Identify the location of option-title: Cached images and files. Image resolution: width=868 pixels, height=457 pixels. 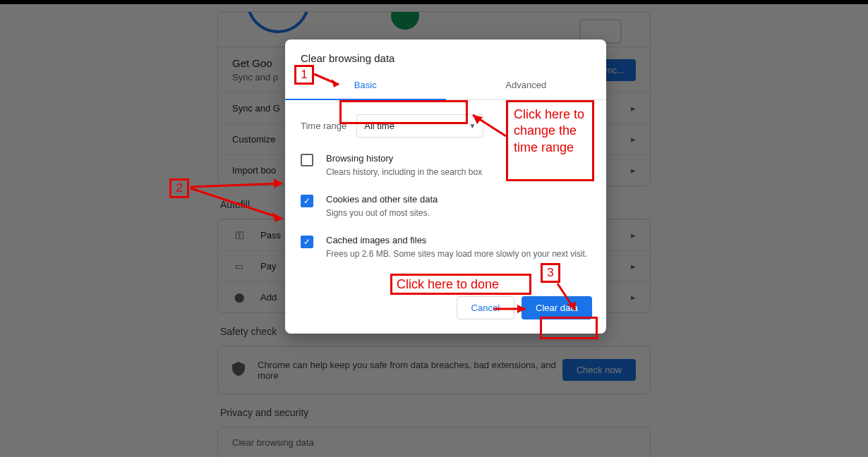
(457, 240).